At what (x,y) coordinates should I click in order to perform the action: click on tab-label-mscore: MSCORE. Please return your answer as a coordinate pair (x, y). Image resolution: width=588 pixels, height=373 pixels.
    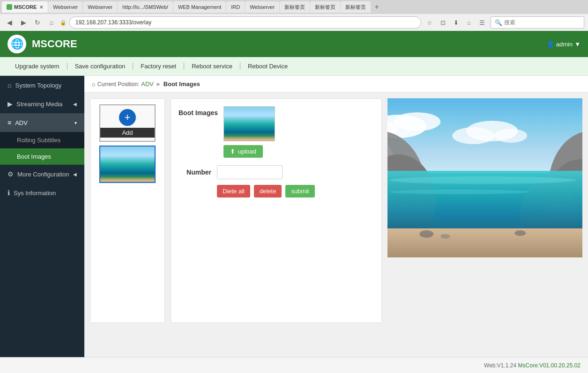
    Looking at the image, I should click on (25, 7).